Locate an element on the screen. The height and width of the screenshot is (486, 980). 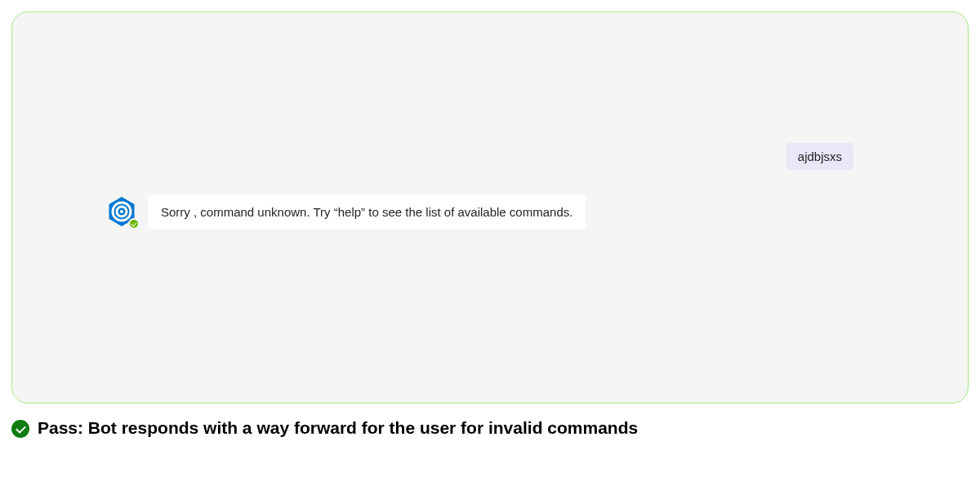
check-circle-icon is located at coordinates (20, 429).